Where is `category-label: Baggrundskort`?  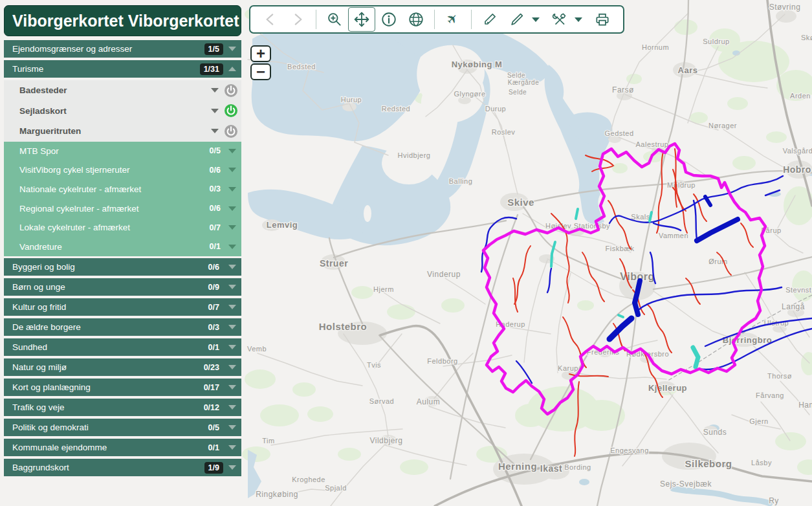
category-label: Baggrundskort is located at coordinates (109, 467).